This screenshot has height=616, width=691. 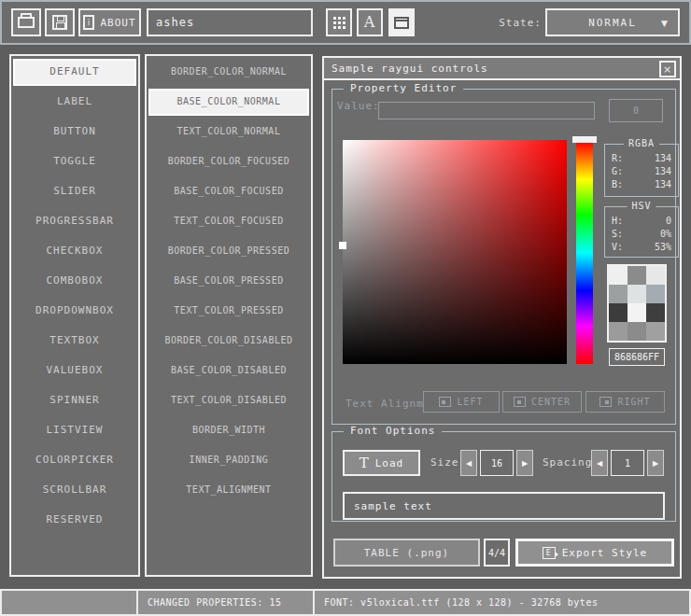 What do you see at coordinates (518, 22) in the screenshot?
I see `state-label: State:` at bounding box center [518, 22].